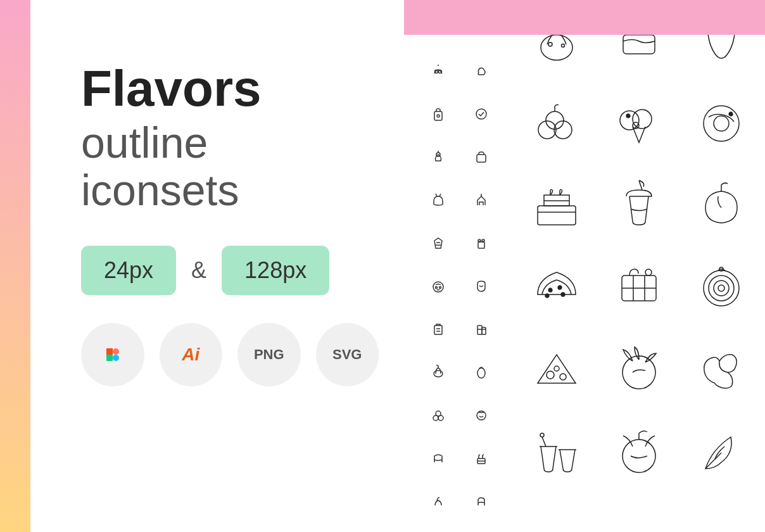 The image size is (765, 532). What do you see at coordinates (721, 288) in the screenshot?
I see `large-icon-cinnamon-roll` at bounding box center [721, 288].